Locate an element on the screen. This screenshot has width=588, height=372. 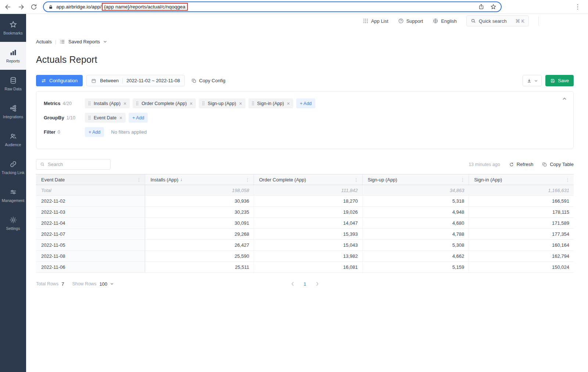
support-button: Support is located at coordinates (411, 21).